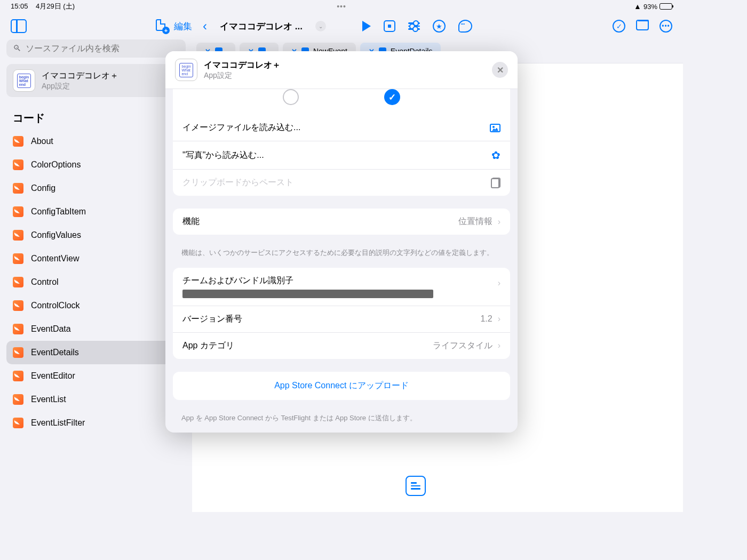  I want to click on category-row: App カテゴリ ライフスタイル ›, so click(341, 346).